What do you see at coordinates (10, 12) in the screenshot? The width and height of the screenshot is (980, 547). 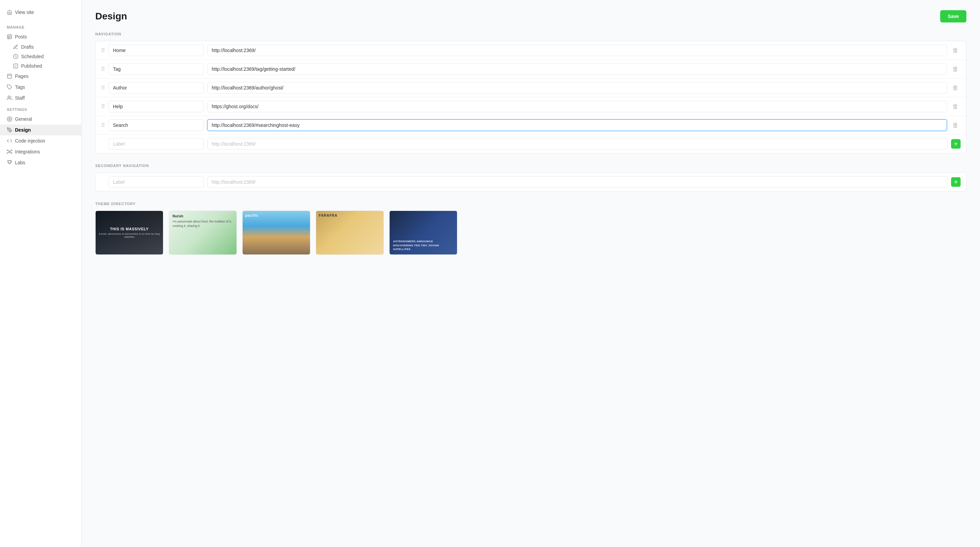 I see `home-icon` at bounding box center [10, 12].